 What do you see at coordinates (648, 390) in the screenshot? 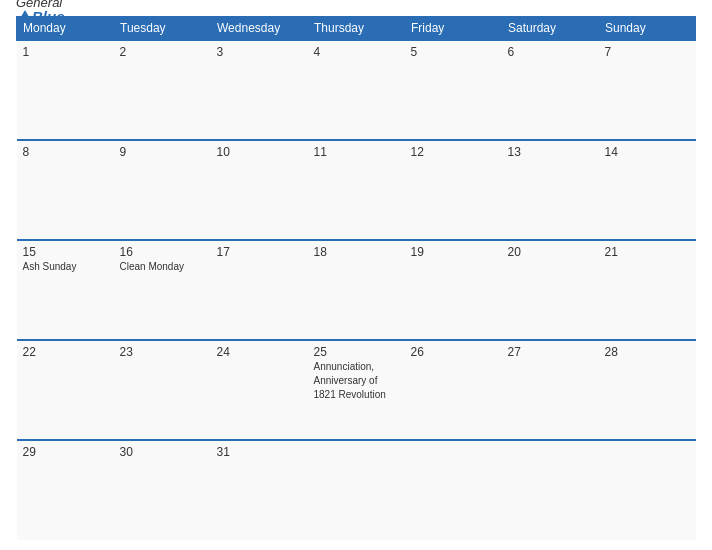
I see `day-cell: 28` at bounding box center [648, 390].